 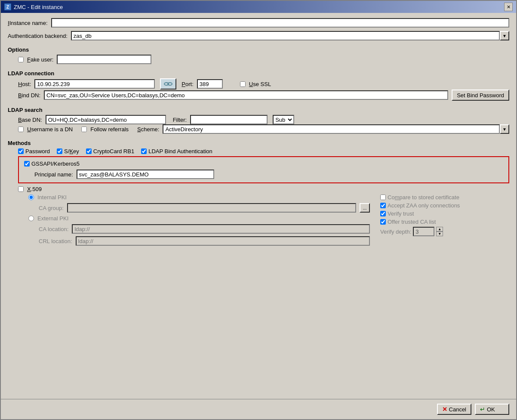 What do you see at coordinates (25, 84) in the screenshot?
I see `host-label: Host:` at bounding box center [25, 84].